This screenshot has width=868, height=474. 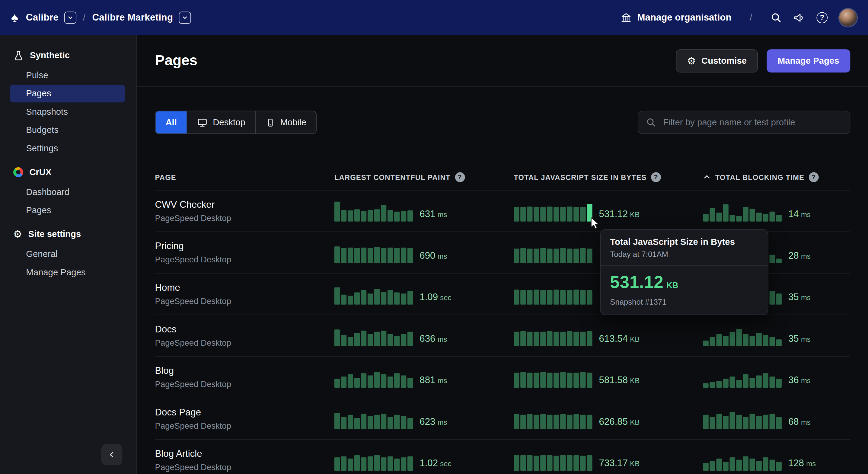 I want to click on project-switcher-button, so click(x=185, y=18).